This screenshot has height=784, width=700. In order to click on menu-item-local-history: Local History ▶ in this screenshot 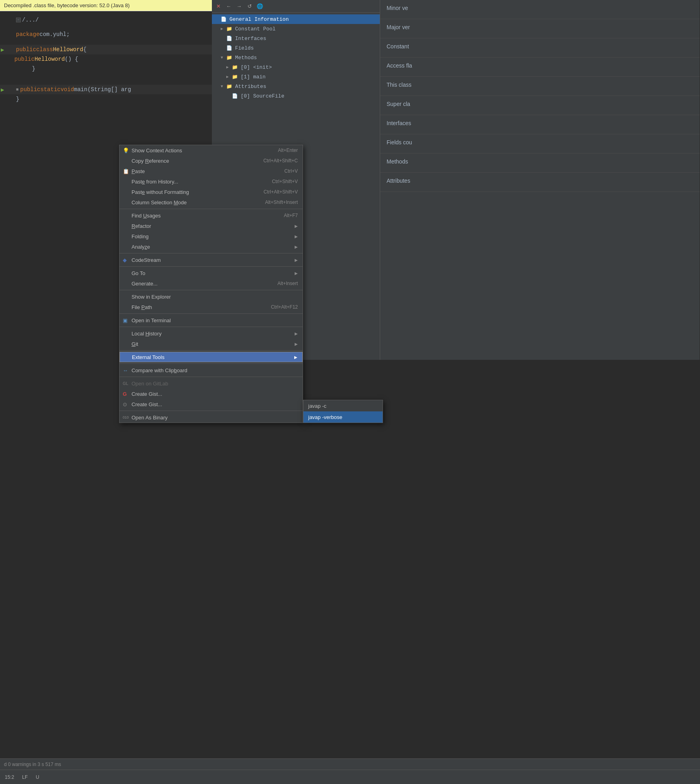, I will do `click(211, 333)`.